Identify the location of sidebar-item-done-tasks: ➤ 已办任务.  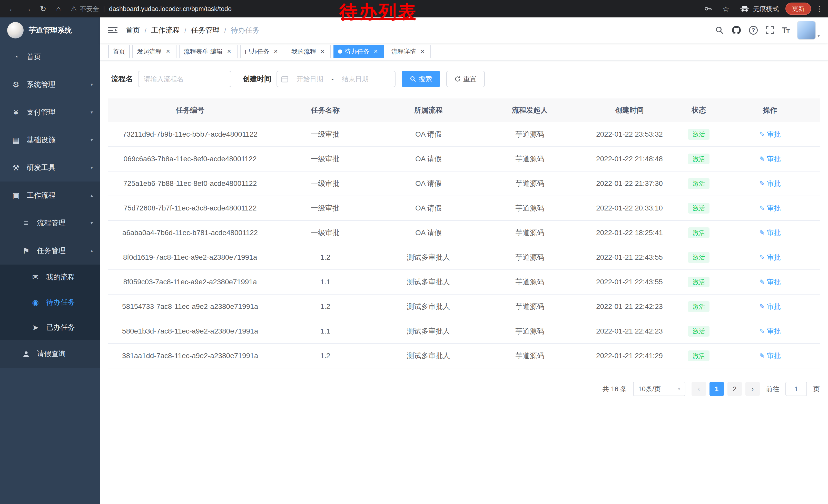
(50, 327).